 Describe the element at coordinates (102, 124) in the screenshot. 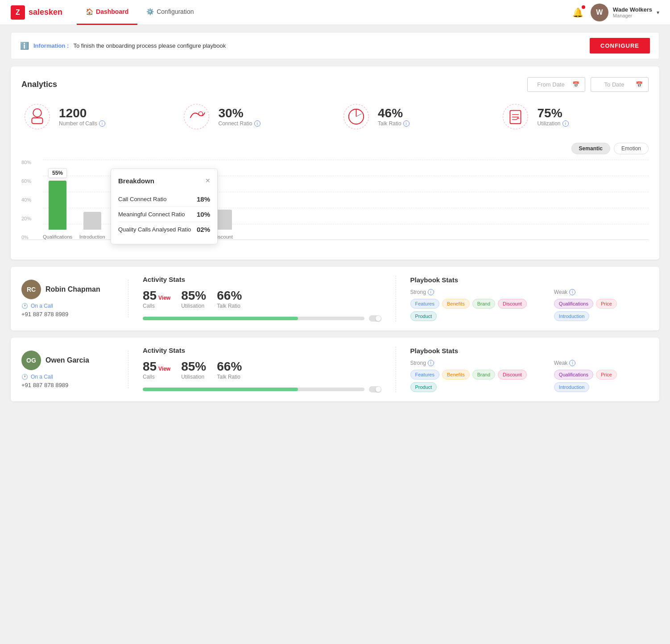

I see `calls-info-icon: i` at that location.